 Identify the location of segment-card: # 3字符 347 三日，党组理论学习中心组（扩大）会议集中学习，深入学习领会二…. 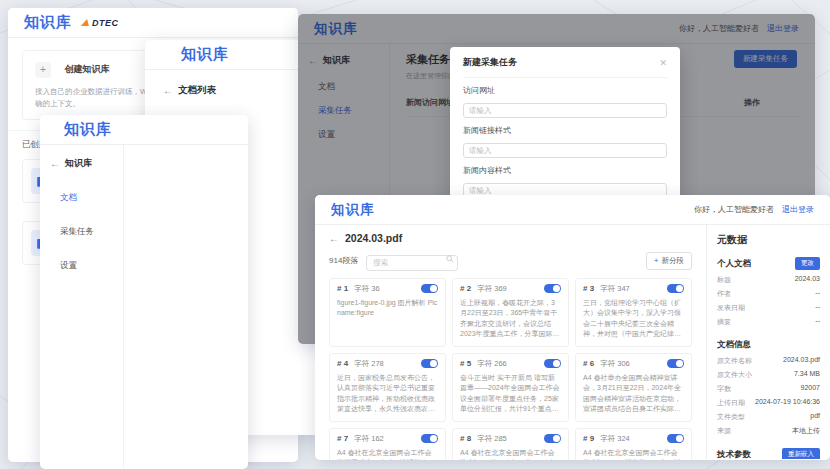
(634, 312).